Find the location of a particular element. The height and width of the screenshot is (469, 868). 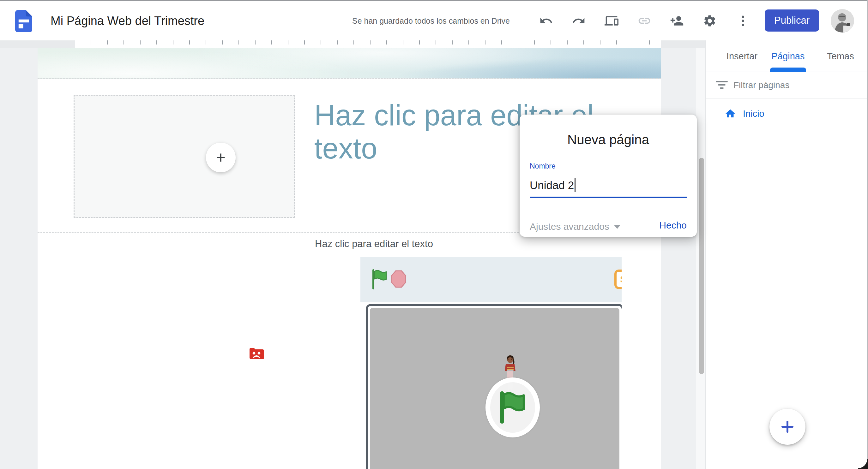

name-field-label: Nombre is located at coordinates (542, 166).